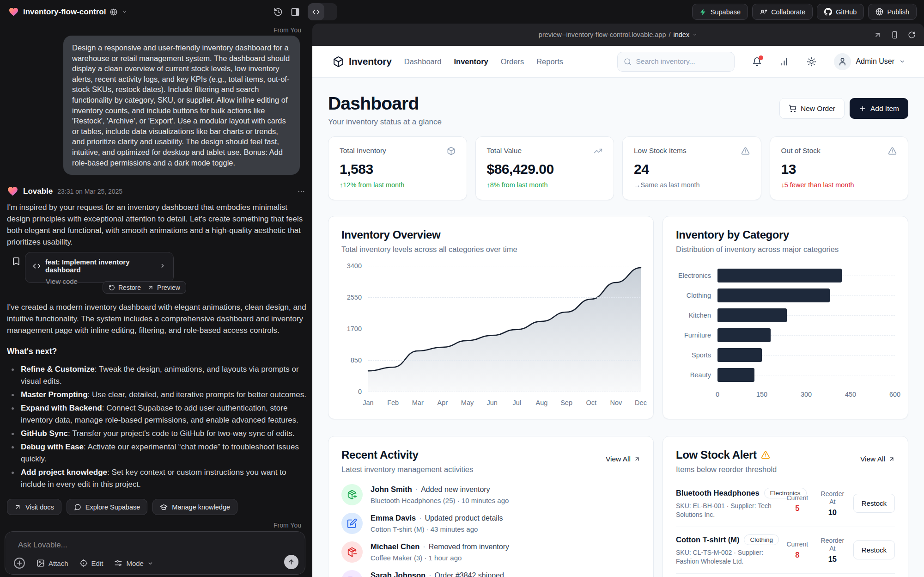 The height and width of the screenshot is (577, 924). Describe the element at coordinates (362, 62) in the screenshot. I see `app-brand: Inventory` at that location.